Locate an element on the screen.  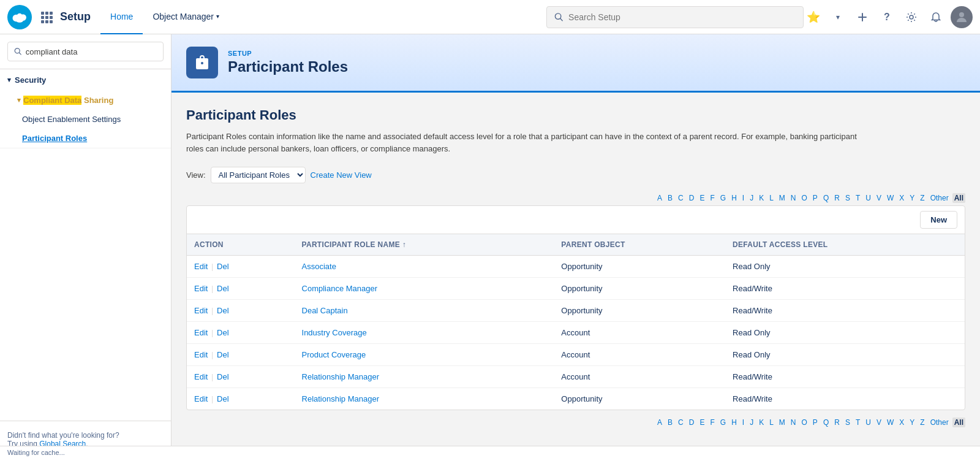
tab-object-manager: Object Manager ▾ is located at coordinates (186, 17).